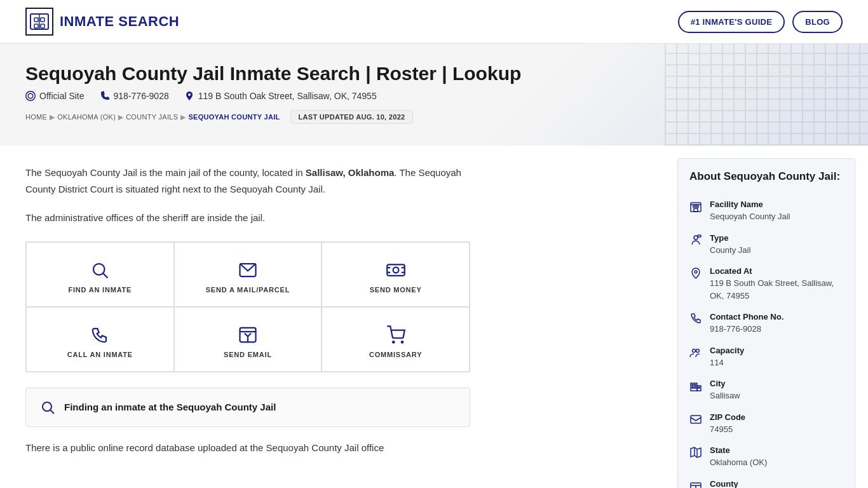 Image resolution: width=868 pixels, height=488 pixels. What do you see at coordinates (396, 290) in the screenshot?
I see `send-money-label: SEND MONEY` at bounding box center [396, 290].